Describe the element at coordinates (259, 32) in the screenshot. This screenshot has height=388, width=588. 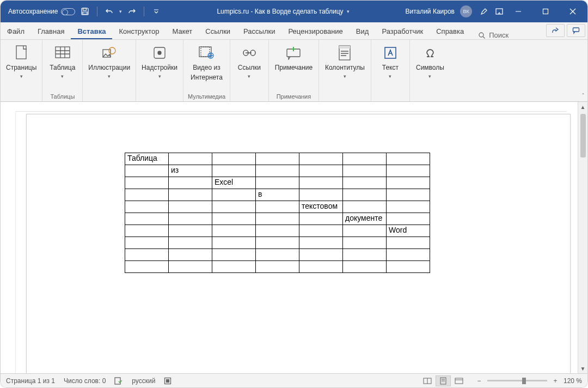
I see `tab-mailings: Рассылки` at that location.